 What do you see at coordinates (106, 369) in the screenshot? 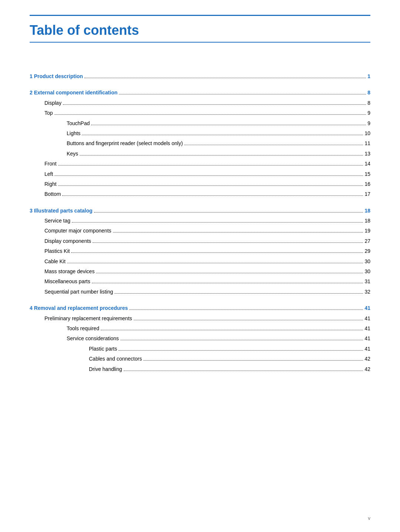
I see `toc-label: Drive handling` at bounding box center [106, 369].